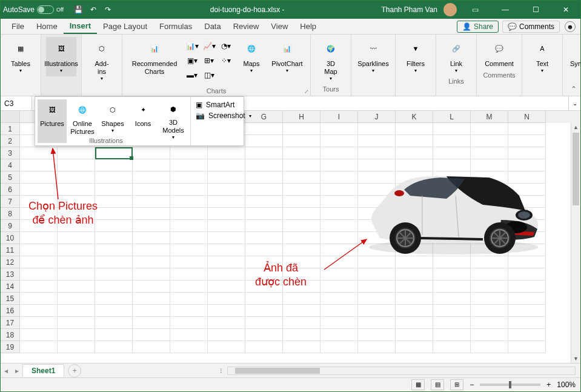  I want to click on column-header: L, so click(452, 117).